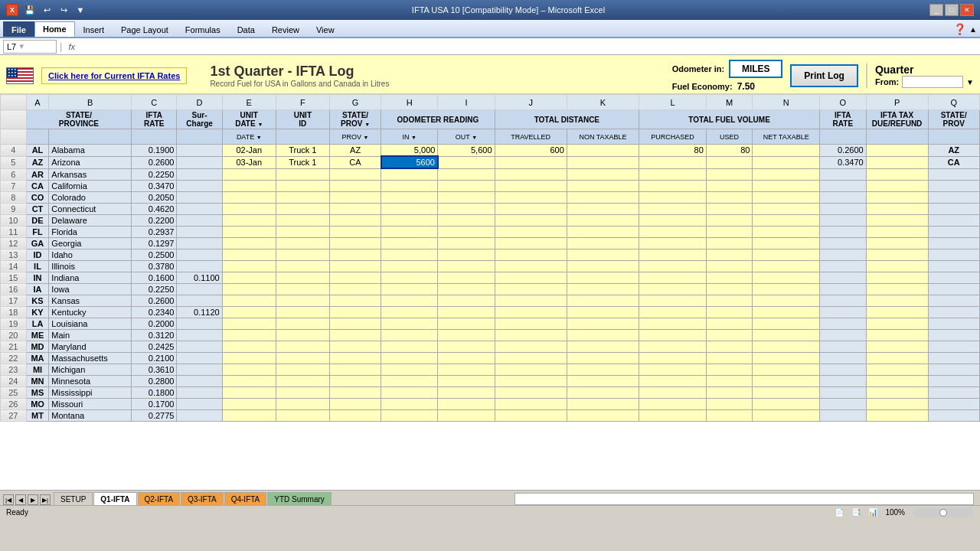  Describe the element at coordinates (490, 208) in the screenshot. I see `table-row: 9CTConnecticut0.4620` at that location.